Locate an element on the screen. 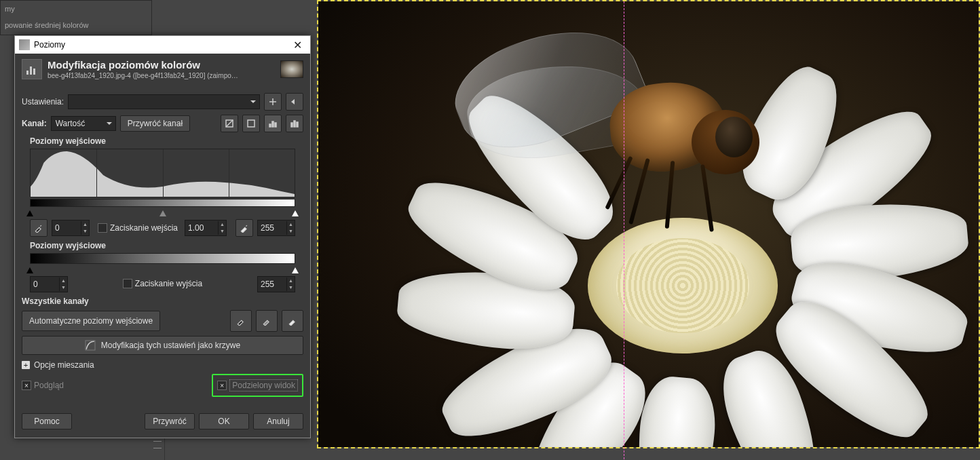 This screenshot has height=460, width=980. channel-option-2-button is located at coordinates (251, 123).